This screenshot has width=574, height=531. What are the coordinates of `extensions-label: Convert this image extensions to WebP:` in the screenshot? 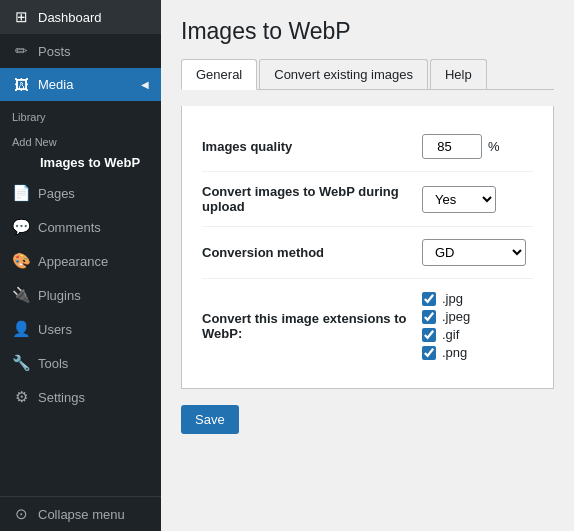 It's located at (312, 326).